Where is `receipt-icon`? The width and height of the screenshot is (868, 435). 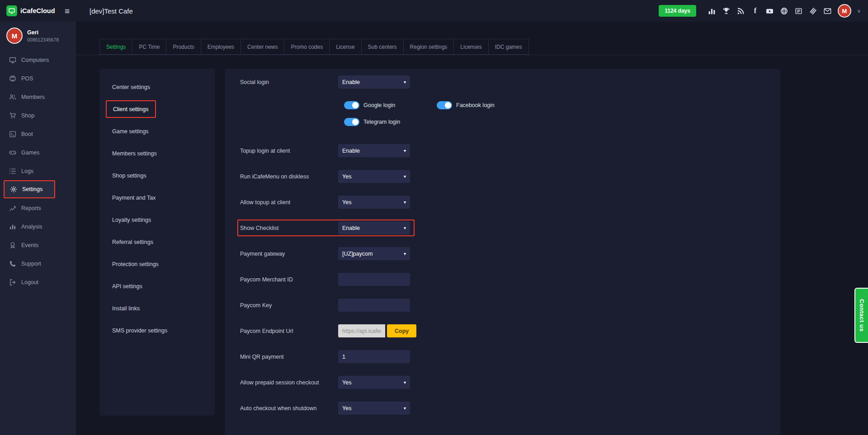
receipt-icon is located at coordinates (798, 11).